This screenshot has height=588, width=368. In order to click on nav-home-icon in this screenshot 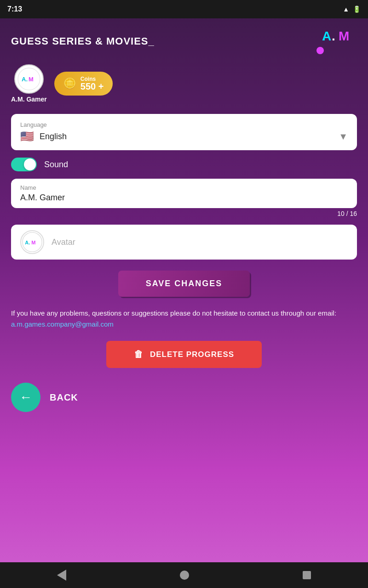, I will do `click(184, 575)`.